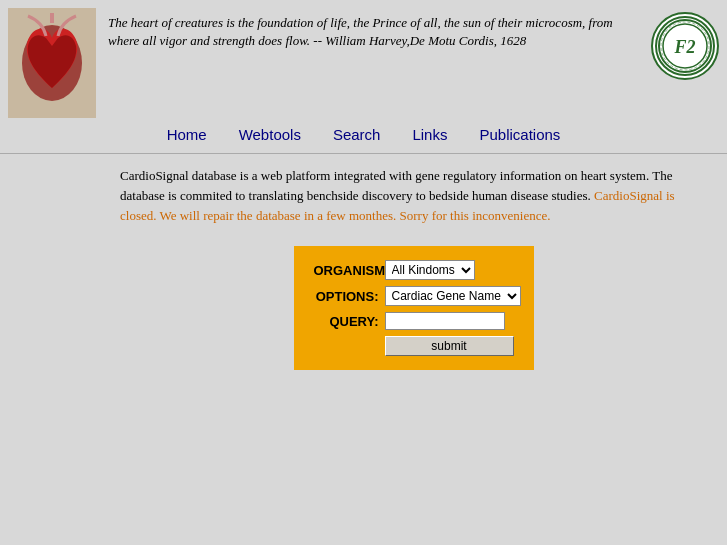 The height and width of the screenshot is (545, 727). What do you see at coordinates (187, 134) in the screenshot?
I see `nav-home: Home` at bounding box center [187, 134].